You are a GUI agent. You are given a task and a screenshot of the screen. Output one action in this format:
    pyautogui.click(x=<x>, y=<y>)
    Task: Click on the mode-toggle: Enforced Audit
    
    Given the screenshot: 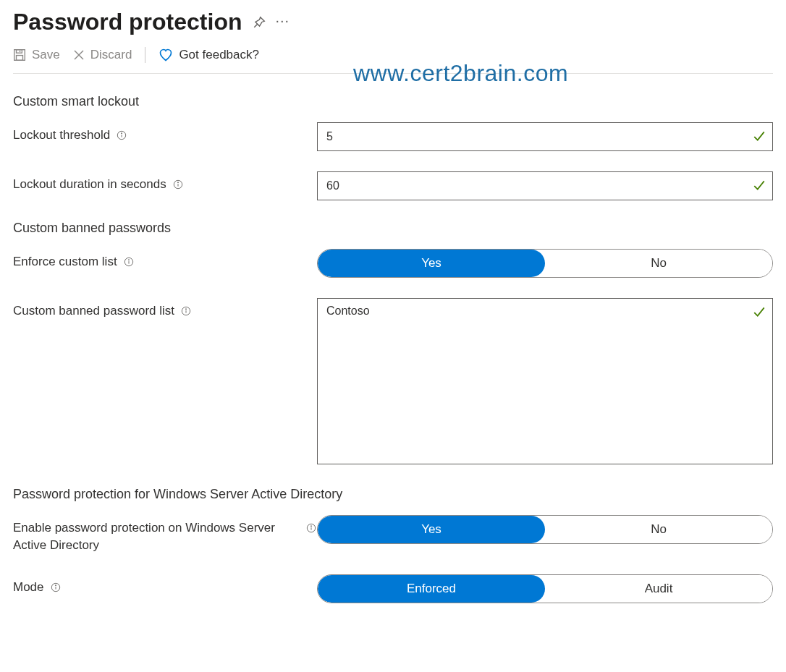 What is the action you would take?
    pyautogui.click(x=545, y=589)
    